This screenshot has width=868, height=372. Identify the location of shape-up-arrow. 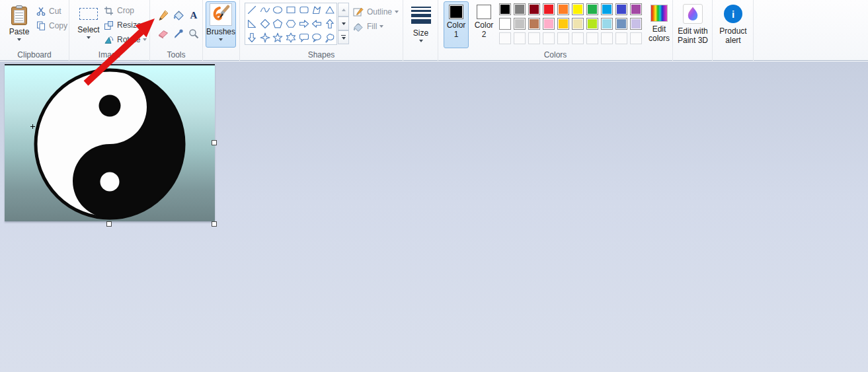
(330, 24).